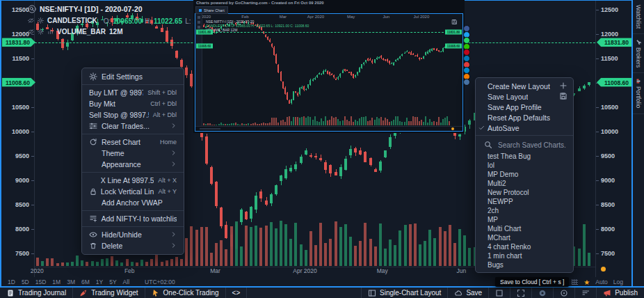 The image size is (644, 298). What do you see at coordinates (519, 86) in the screenshot?
I see `menu-item-label: Create New Layout` at bounding box center [519, 86].